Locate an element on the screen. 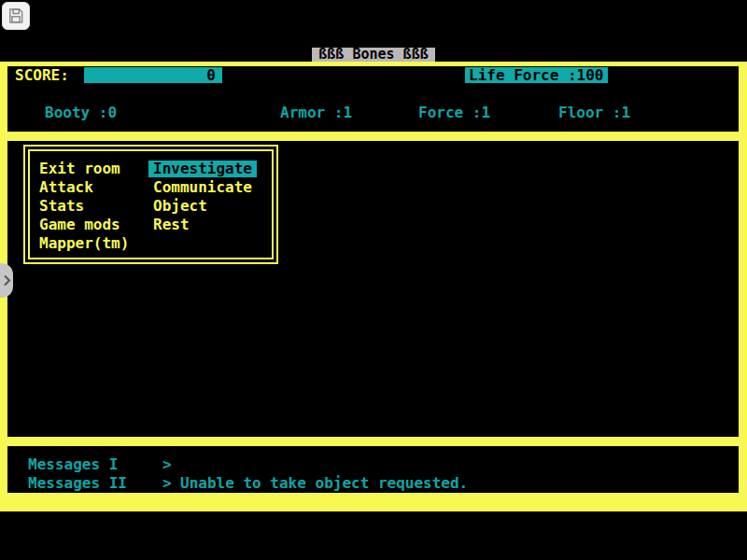 The image size is (747, 560). menu-item-mapper: Mapper(tm) is located at coordinates (84, 244).